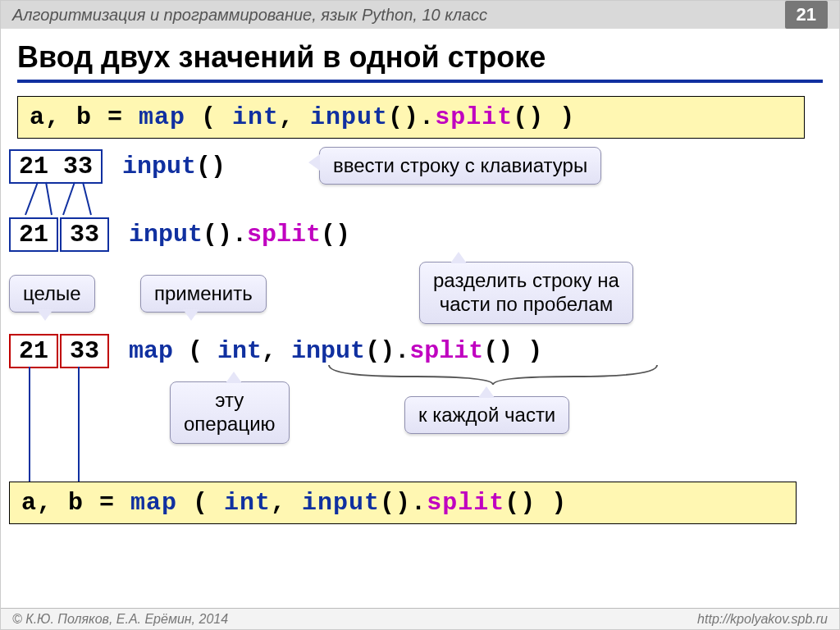  I want to click on label-split-spaces: разделить строку на части по пробелам, so click(527, 293).